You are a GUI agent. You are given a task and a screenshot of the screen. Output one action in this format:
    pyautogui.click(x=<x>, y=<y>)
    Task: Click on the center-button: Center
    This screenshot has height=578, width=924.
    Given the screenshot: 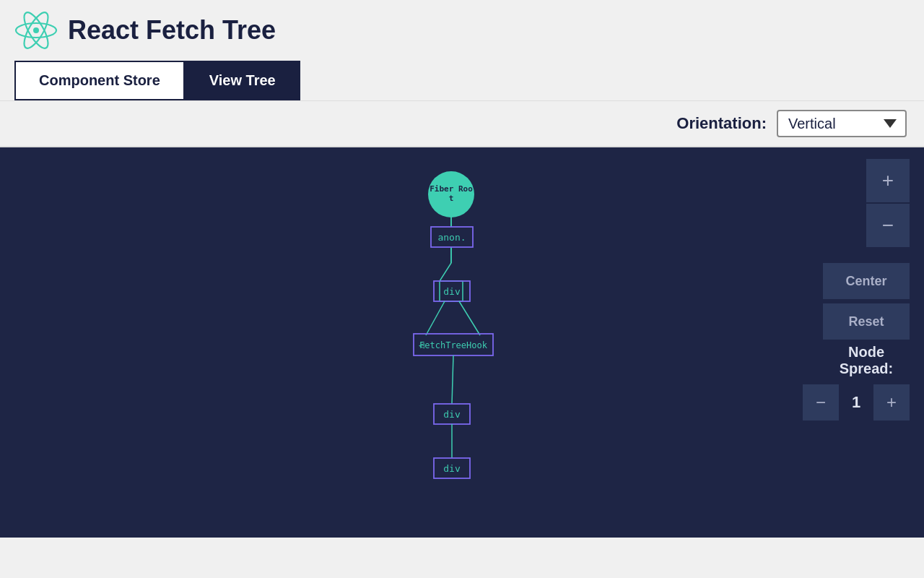 What is the action you would take?
    pyautogui.click(x=866, y=281)
    